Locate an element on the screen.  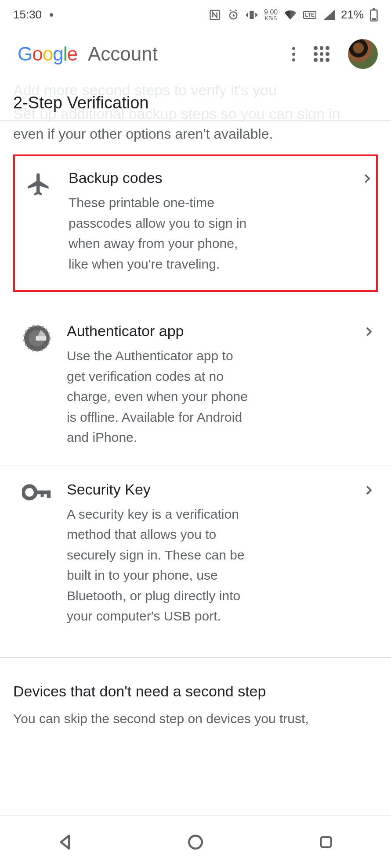
app-header: Google Account is located at coordinates (196, 54).